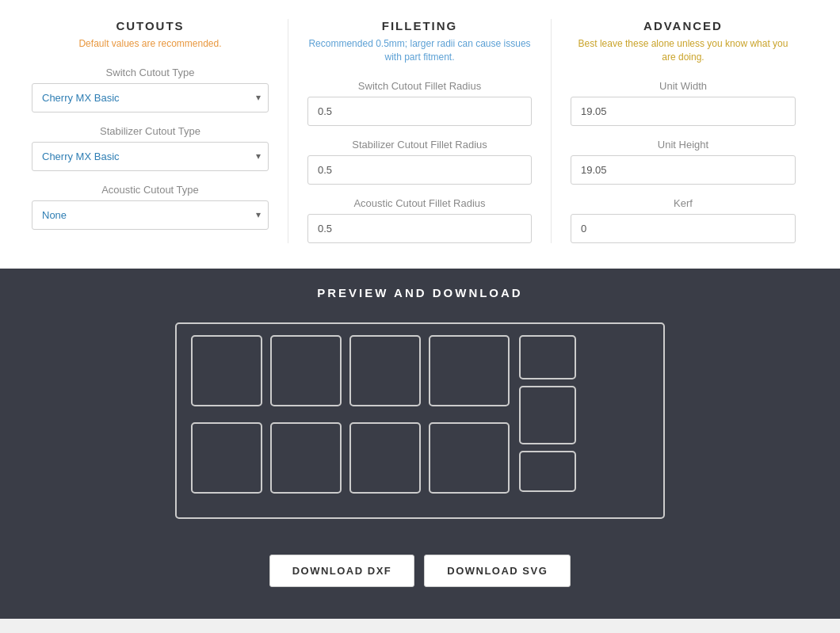 This screenshot has width=840, height=633. What do you see at coordinates (151, 215) in the screenshot?
I see `acoustic-cutout-wrapper: None Standard ▾` at bounding box center [151, 215].